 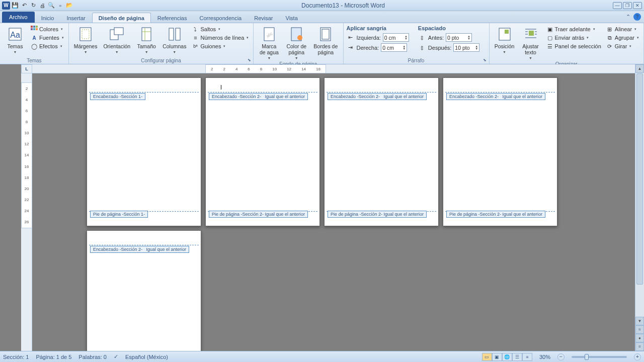 What do you see at coordinates (640, 179) in the screenshot?
I see `scroll-thumb` at bounding box center [640, 179].